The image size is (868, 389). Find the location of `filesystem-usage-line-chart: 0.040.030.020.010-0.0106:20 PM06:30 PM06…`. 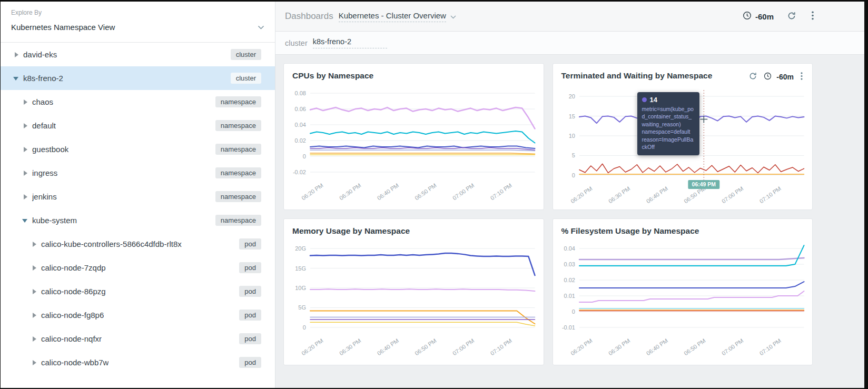

filesystem-usage-line-chart: 0.040.030.020.010-0.0106:20 PM06:30 PM06… is located at coordinates (683, 298).